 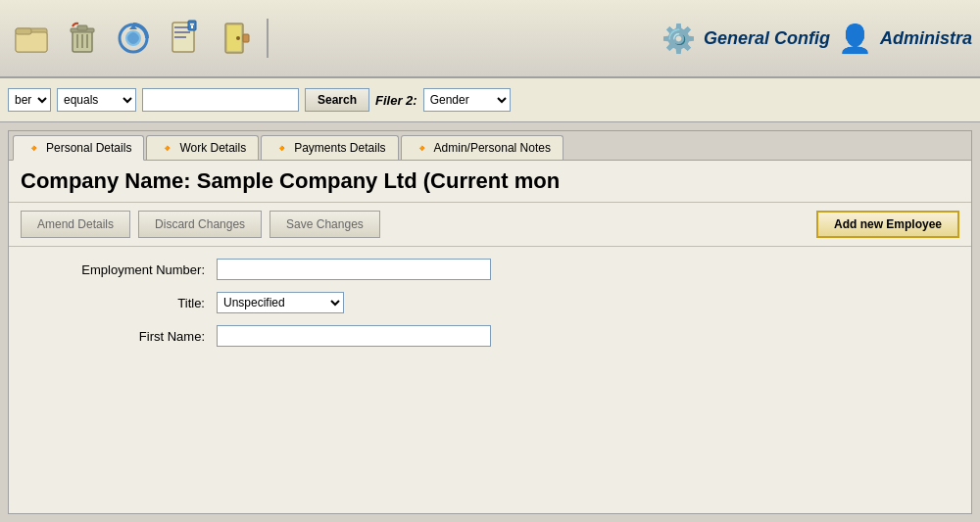 I want to click on first-name-input, so click(x=354, y=336).